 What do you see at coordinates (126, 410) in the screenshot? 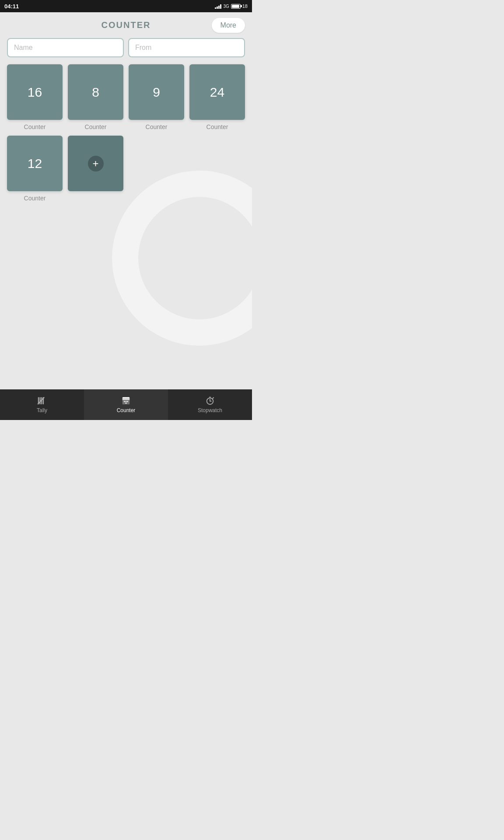
I see `nav-label-counter: Counter` at bounding box center [126, 410].